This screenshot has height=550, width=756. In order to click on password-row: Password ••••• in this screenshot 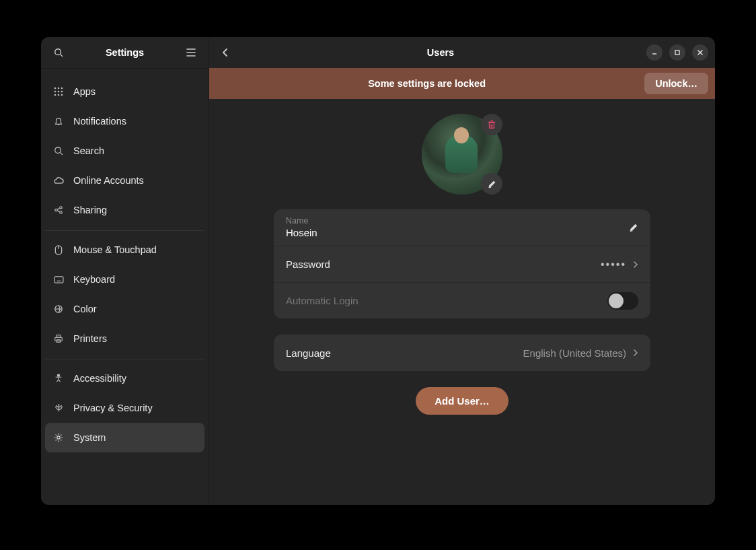, I will do `click(462, 264)`.